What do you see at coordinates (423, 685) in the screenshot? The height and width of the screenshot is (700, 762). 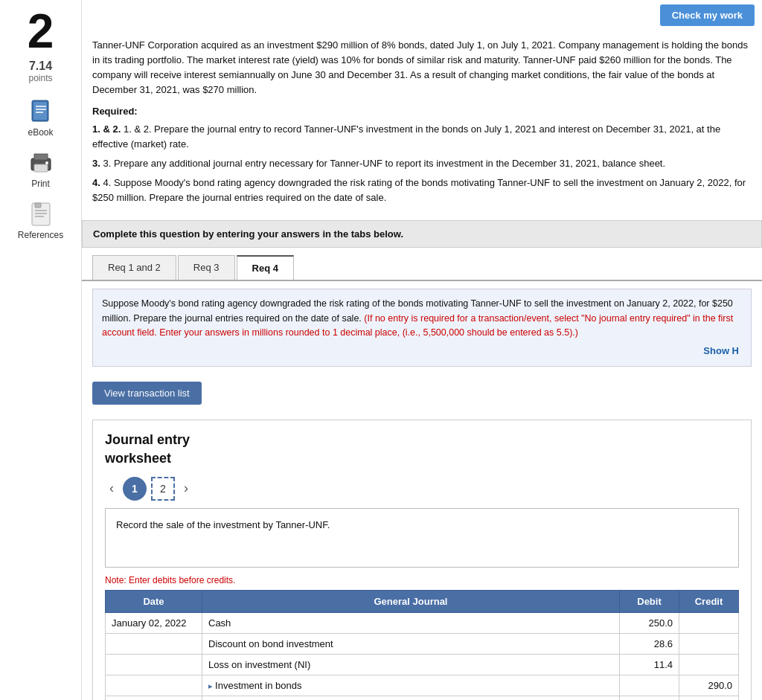 I see `table-row: ▸ Investment in bonds290.0` at bounding box center [423, 685].